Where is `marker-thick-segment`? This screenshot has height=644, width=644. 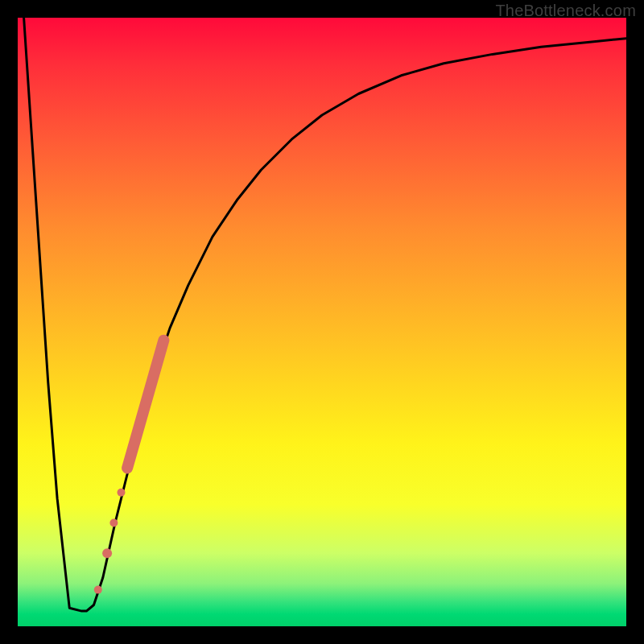 marker-thick-segment is located at coordinates (145, 404).